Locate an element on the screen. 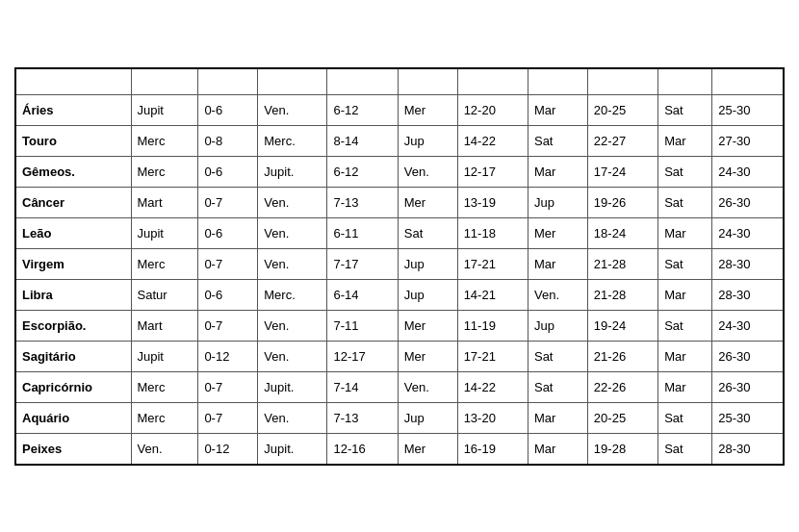 The height and width of the screenshot is (532, 799). sign-cell: Escorpião. is located at coordinates (73, 326).